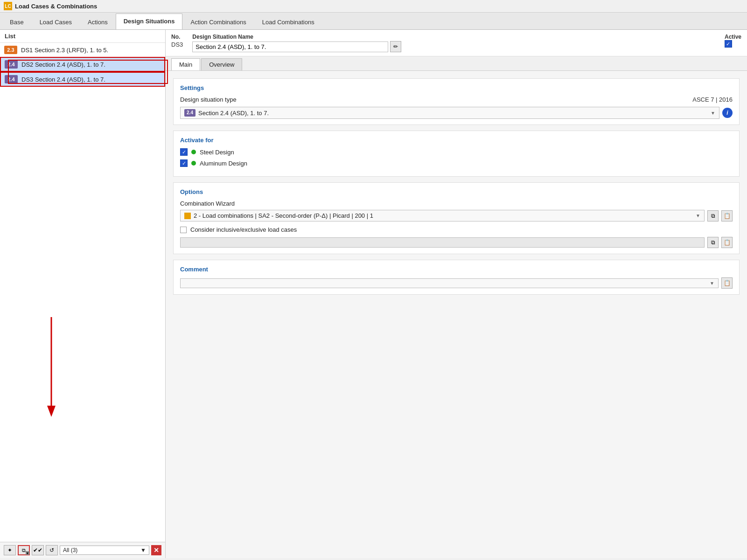  What do you see at coordinates (208, 100) in the screenshot?
I see `ds-type-label: Design situation type` at bounding box center [208, 100].